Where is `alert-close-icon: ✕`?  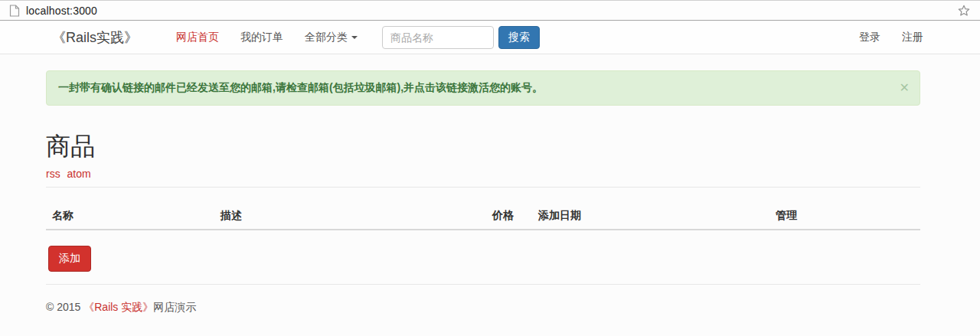
alert-close-icon: ✕ is located at coordinates (905, 88).